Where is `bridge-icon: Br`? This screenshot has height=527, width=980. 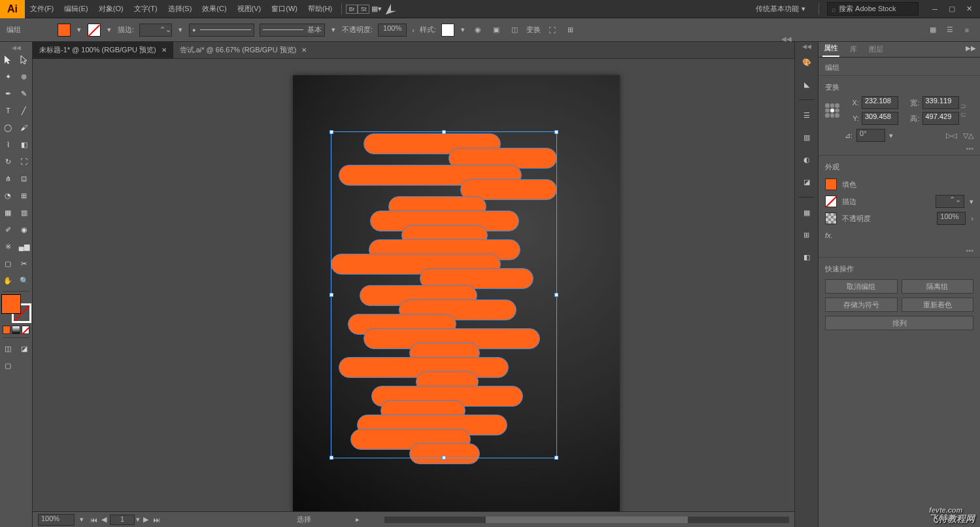
bridge-icon: Br is located at coordinates (352, 9).